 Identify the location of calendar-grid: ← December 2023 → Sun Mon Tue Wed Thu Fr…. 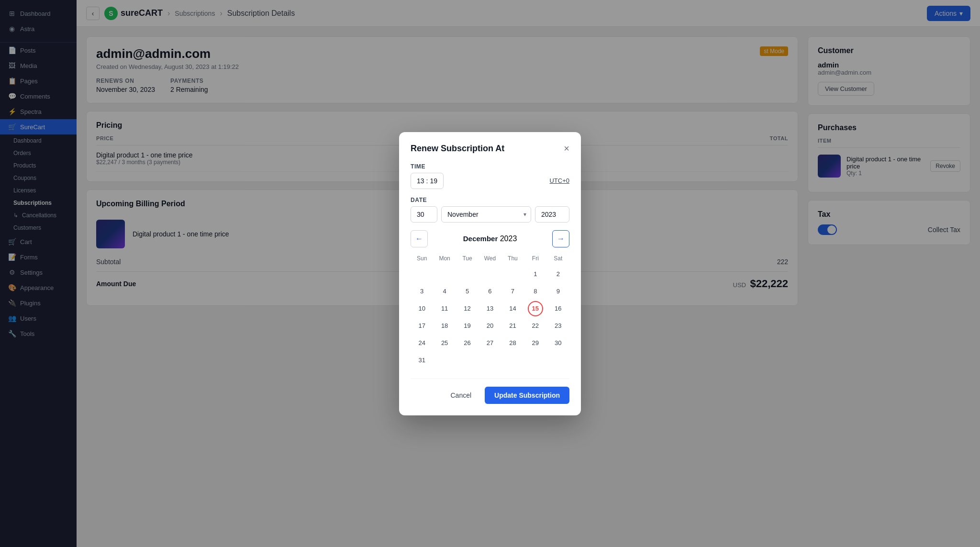
(490, 300).